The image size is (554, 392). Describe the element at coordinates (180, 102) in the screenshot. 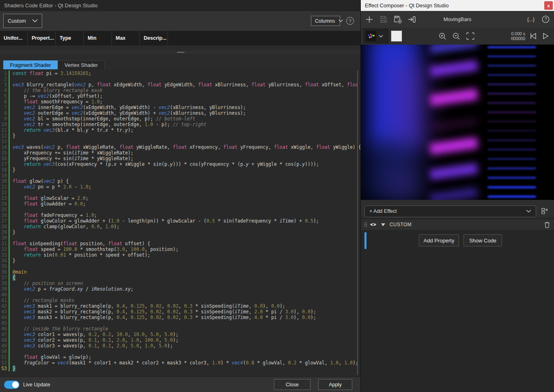

I see `code-line-6: 6 float smoothFrequency = 1.0;` at that location.